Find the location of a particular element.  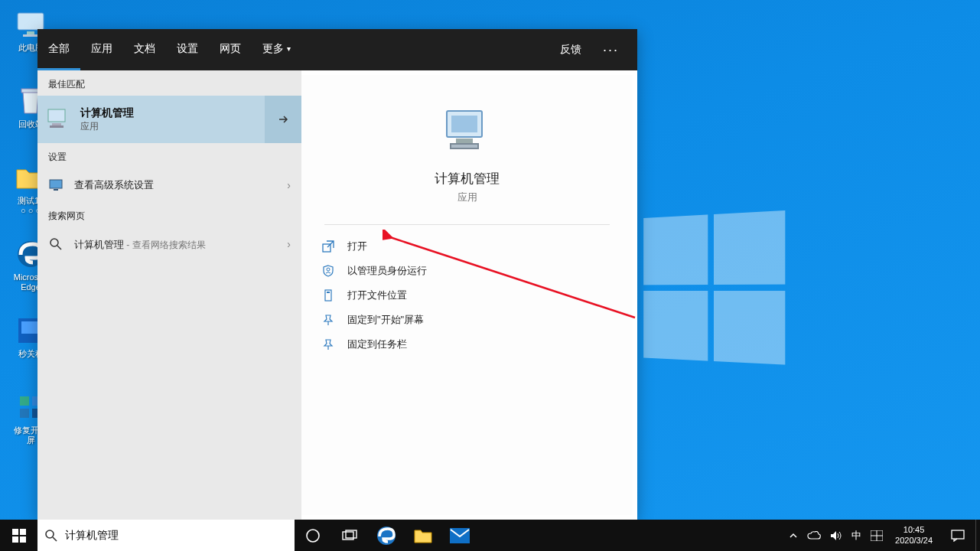

detail-subtitle: 应用 is located at coordinates (467, 197).